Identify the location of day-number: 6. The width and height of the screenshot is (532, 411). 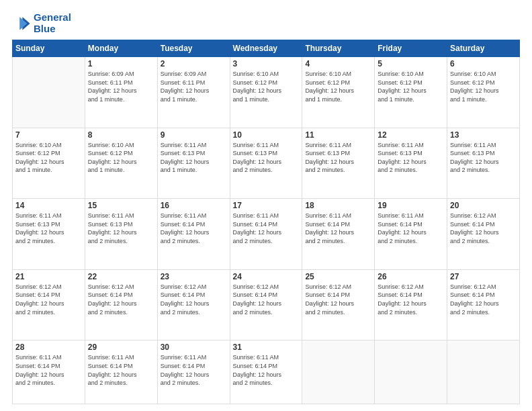
(484, 64).